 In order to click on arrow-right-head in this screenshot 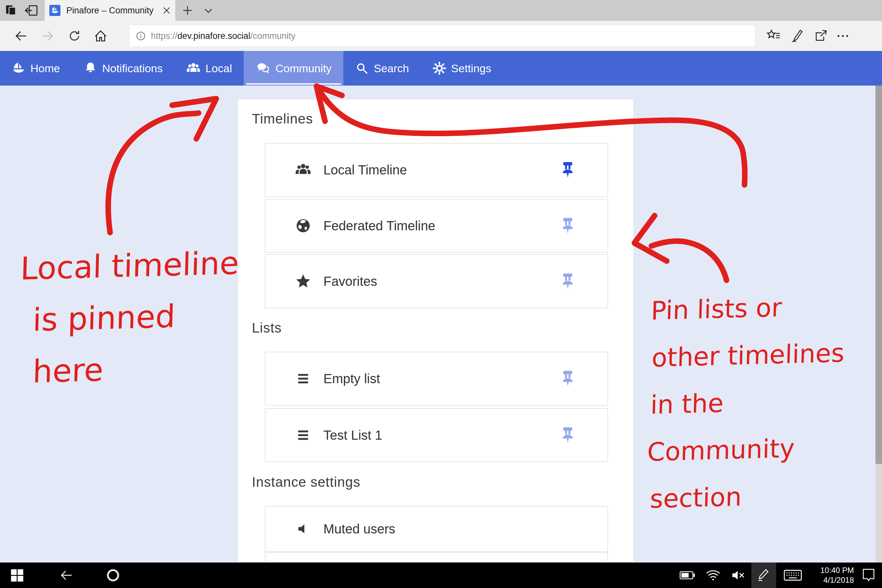, I will do `click(651, 238)`.